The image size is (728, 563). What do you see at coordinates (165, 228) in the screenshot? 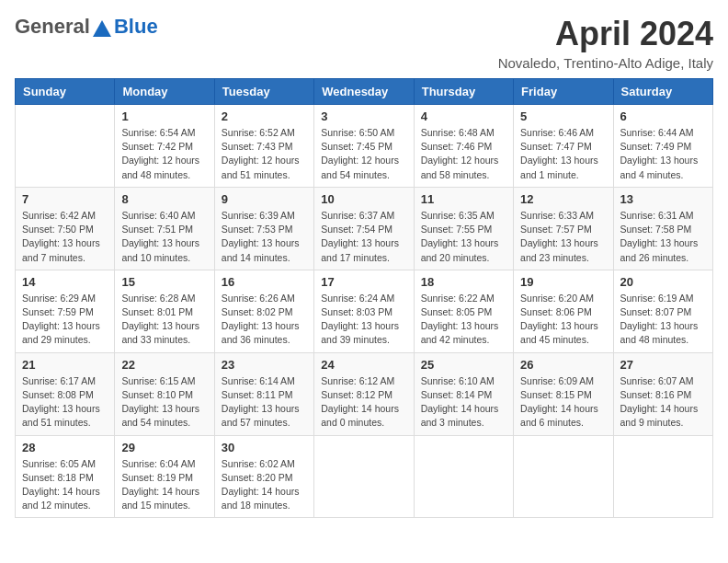
I see `calendar-cell: 8Sunrise: 6:40 AMSunset: 7:51 PMDaylight…` at bounding box center [165, 228].